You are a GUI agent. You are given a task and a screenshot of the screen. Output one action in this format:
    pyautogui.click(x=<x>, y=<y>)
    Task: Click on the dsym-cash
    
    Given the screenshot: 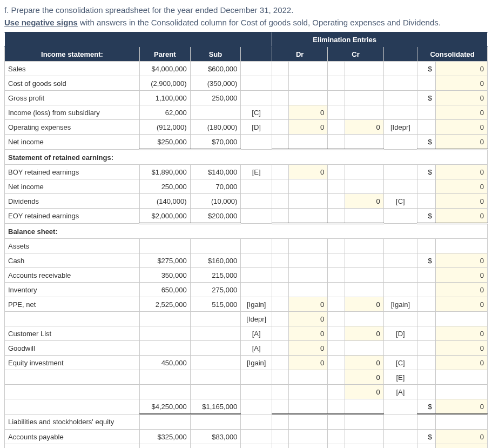 What is the action you would take?
    pyautogui.click(x=281, y=260)
    